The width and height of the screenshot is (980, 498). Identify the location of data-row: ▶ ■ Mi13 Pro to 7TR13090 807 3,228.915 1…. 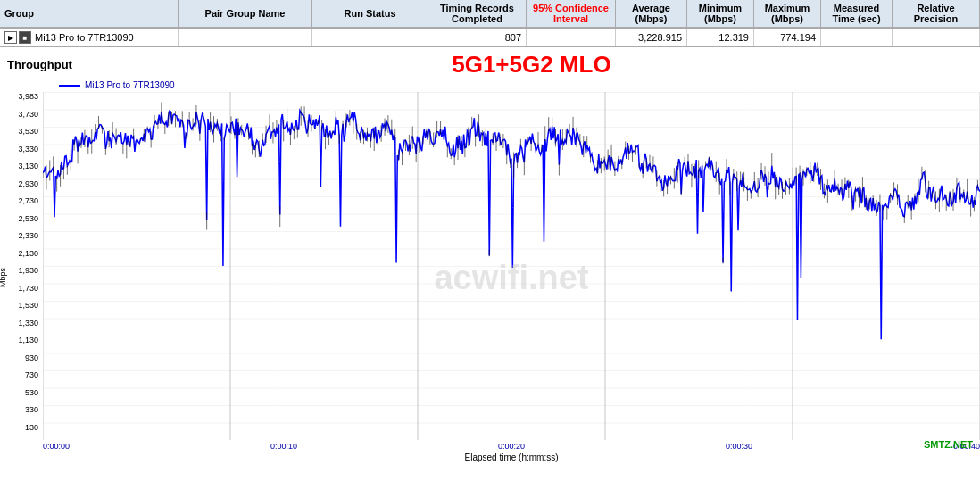
(490, 37).